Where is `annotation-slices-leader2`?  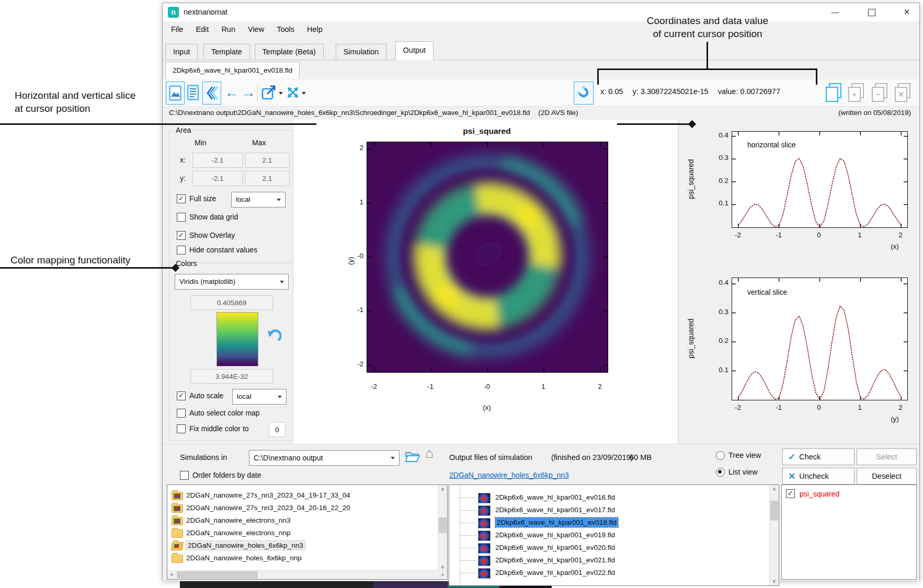
annotation-slices-leader2 is located at coordinates (654, 124).